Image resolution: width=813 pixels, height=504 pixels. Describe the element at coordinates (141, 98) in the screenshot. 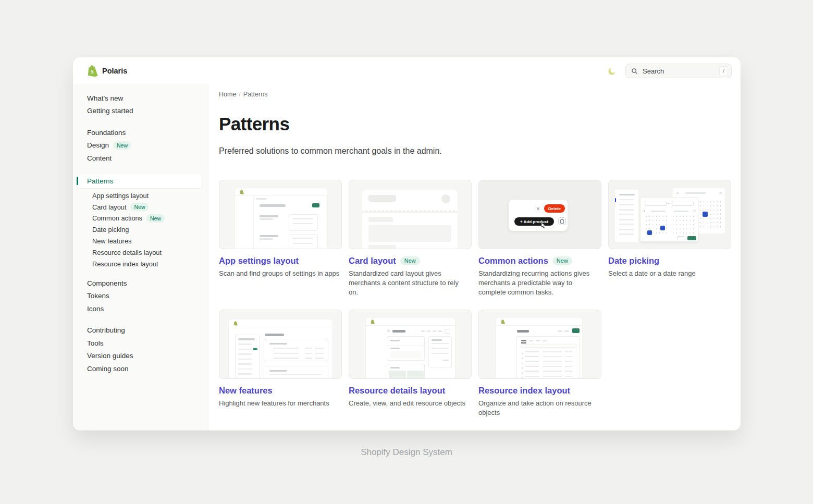

I see `sidebar-item-whats-new: What's new` at that location.